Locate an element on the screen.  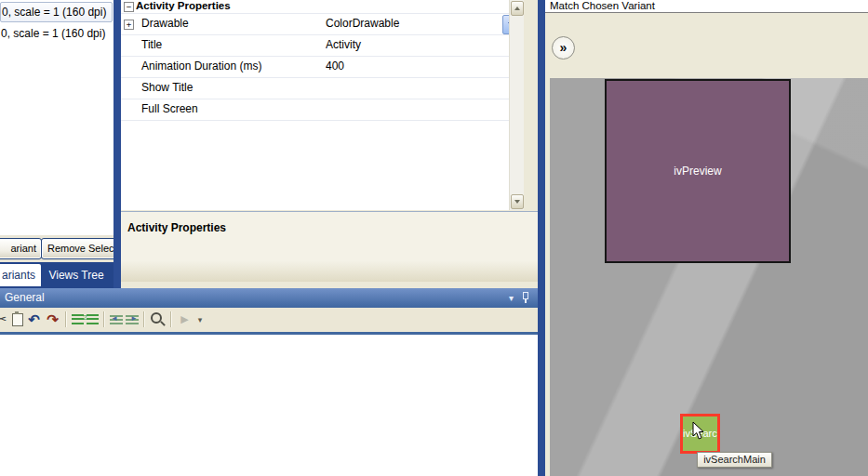
view-label: ivPreview is located at coordinates (698, 171).